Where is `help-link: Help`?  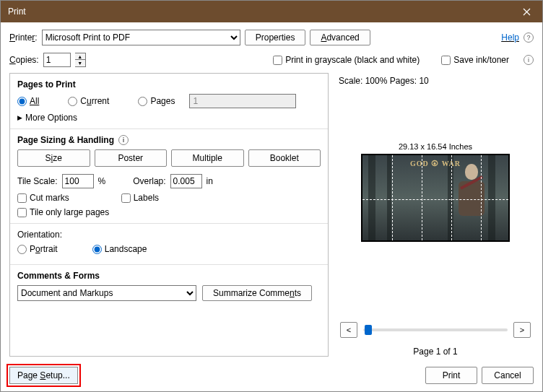
help-link: Help is located at coordinates (510, 38).